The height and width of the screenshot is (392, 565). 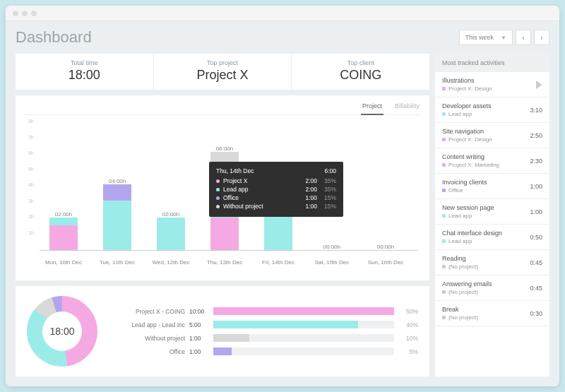 What do you see at coordinates (492, 237) in the screenshot?
I see `activity-item: Chat interface designLead app0:50` at bounding box center [492, 237].